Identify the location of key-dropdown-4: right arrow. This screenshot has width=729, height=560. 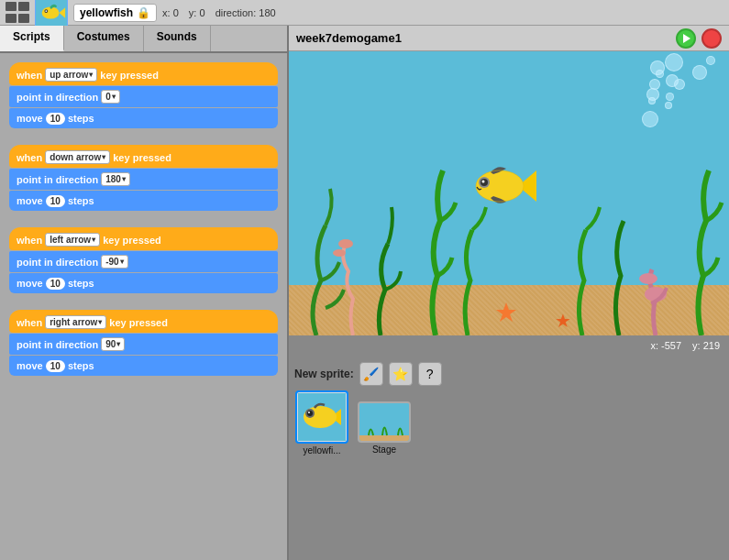
(75, 323).